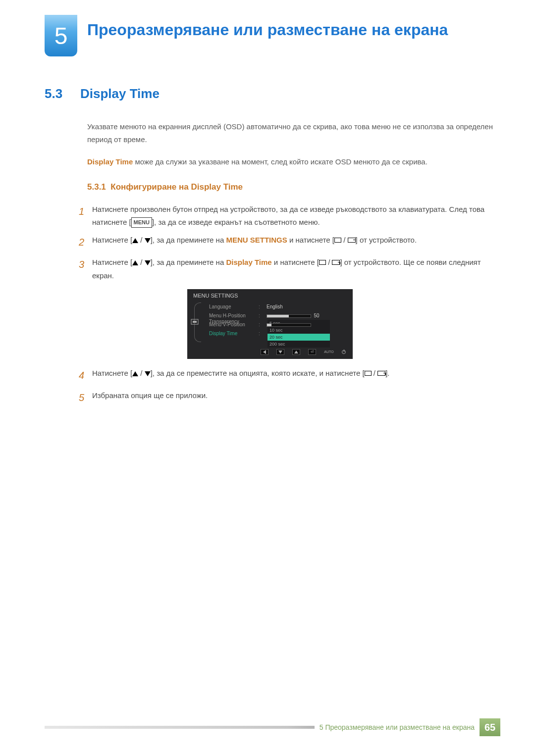 The image size is (535, 756). Describe the element at coordinates (78, 269) in the screenshot. I see `step-number: 3` at that location.